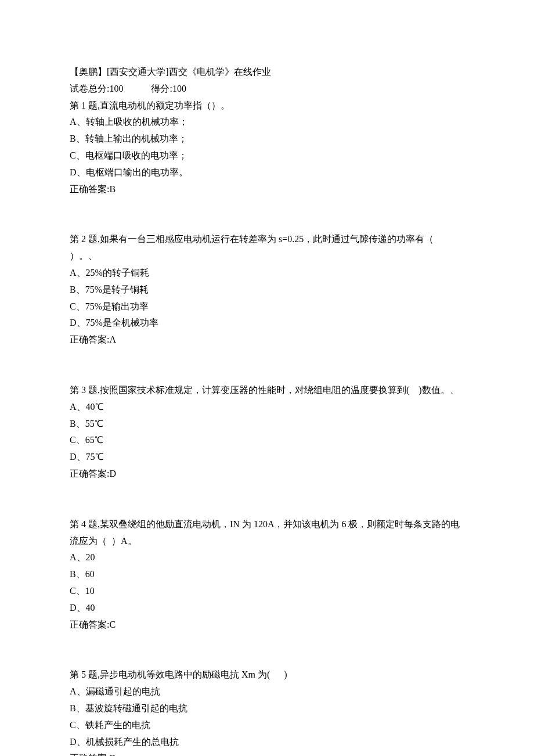 The width and height of the screenshot is (534, 756). Describe the element at coordinates (267, 591) in the screenshot. I see `question-option: C、10` at that location.